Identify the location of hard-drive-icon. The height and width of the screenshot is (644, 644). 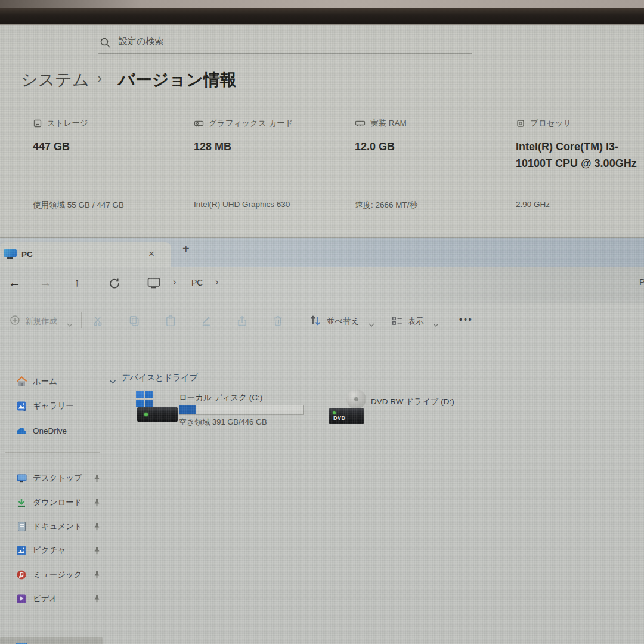
(157, 414).